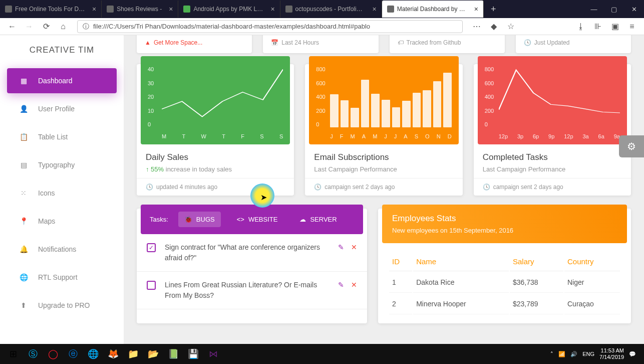 The width and height of the screenshot is (644, 364). I want to click on settings-button: ⚙, so click(631, 146).